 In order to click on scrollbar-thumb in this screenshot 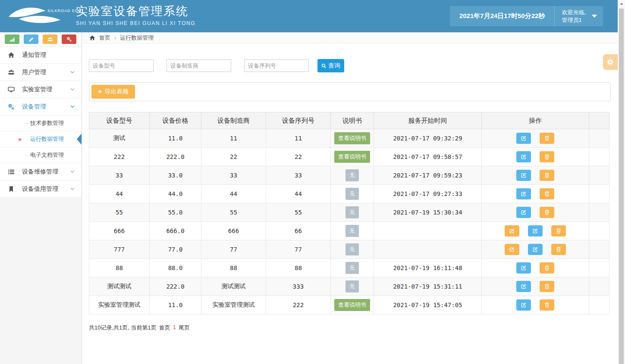, I will do `click(621, 186)`.